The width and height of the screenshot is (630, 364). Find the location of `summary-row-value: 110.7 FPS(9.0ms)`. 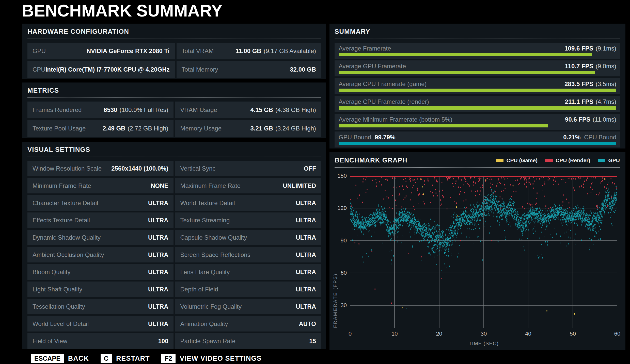

summary-row-value: 110.7 FPS(9.0ms) is located at coordinates (591, 70).